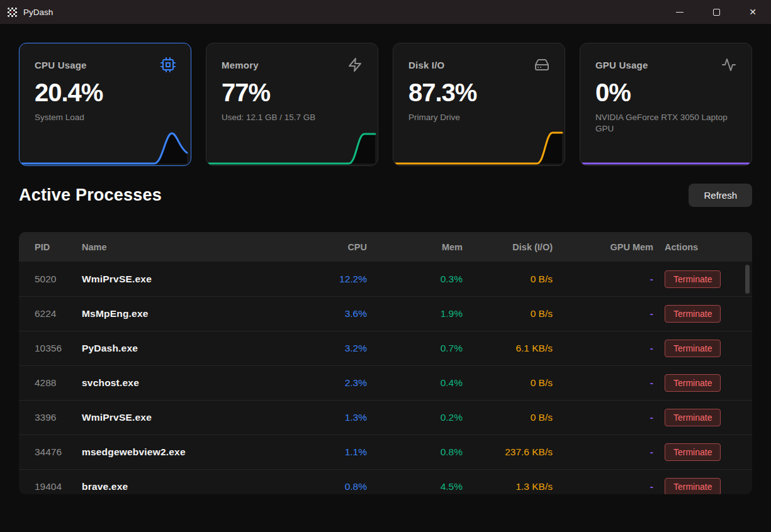  Describe the element at coordinates (58, 487) in the screenshot. I see `process-pid: 19404` at that location.